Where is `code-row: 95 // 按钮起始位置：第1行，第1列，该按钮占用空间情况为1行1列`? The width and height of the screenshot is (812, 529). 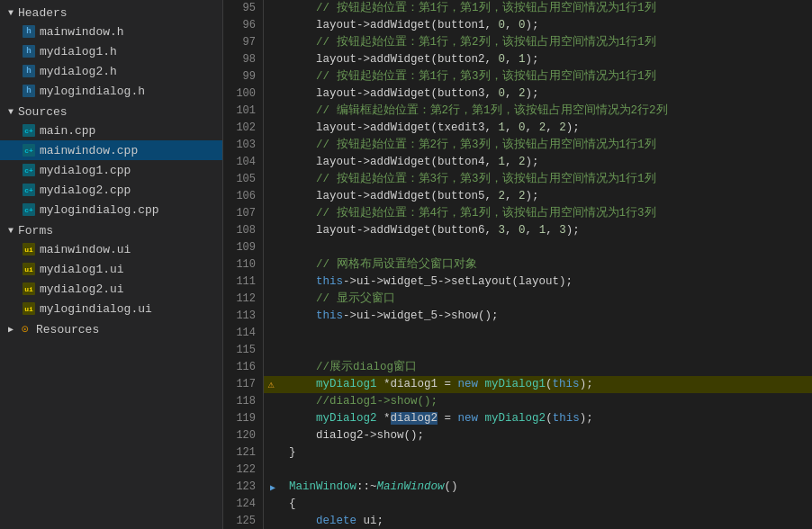
code-row: 95 // 按钮起始位置：第1行，第1列，该按钮占用空间情况为1行1列 is located at coordinates (518, 9).